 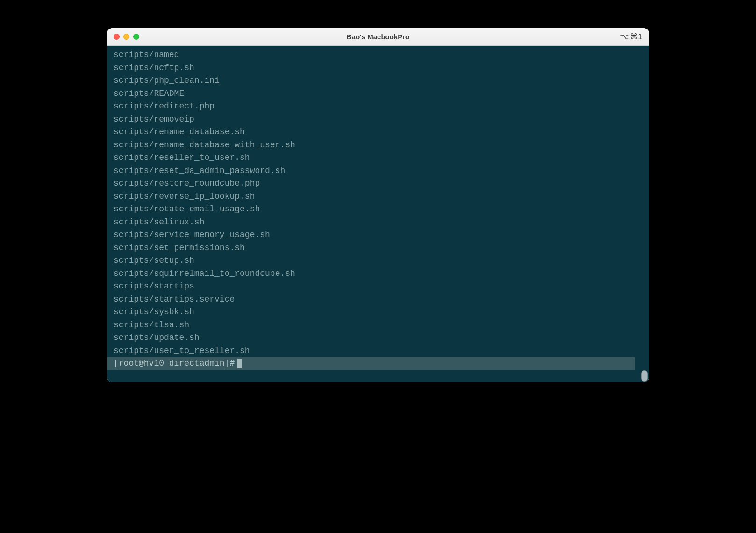 I want to click on titlebar: Bao's MacbookPro ⌥⌘1, so click(x=378, y=37).